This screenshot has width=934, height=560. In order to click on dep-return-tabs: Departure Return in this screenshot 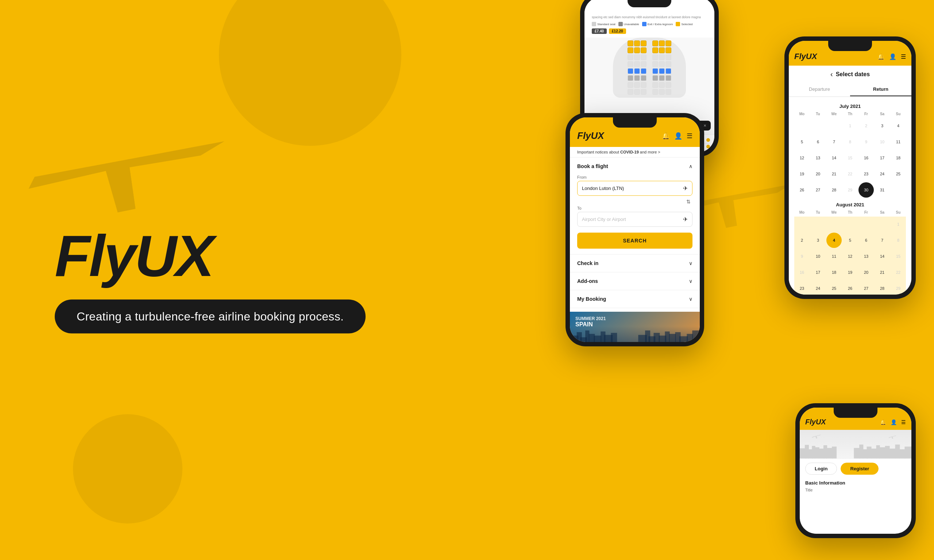, I will do `click(850, 90)`.